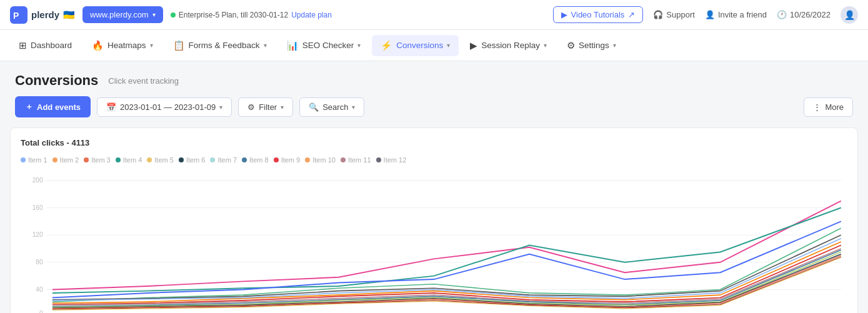 The height and width of the screenshot is (313, 868). I want to click on more-dots-icon: ⋮, so click(817, 107).